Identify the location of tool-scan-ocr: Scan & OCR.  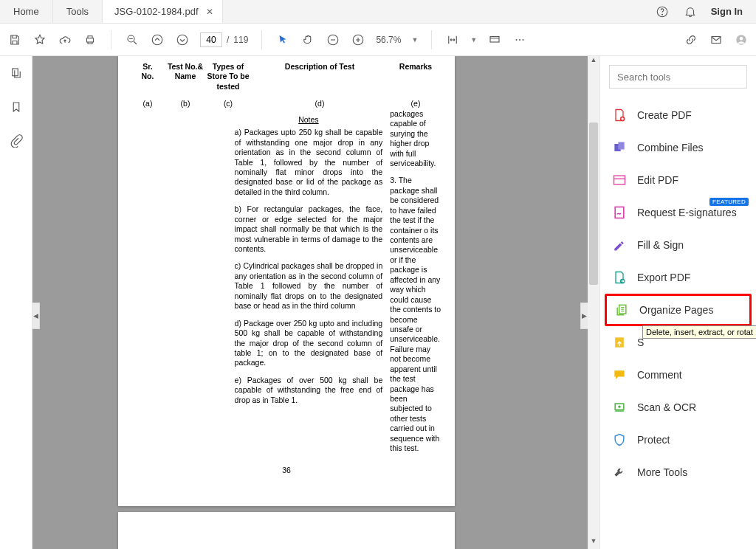
(678, 407).